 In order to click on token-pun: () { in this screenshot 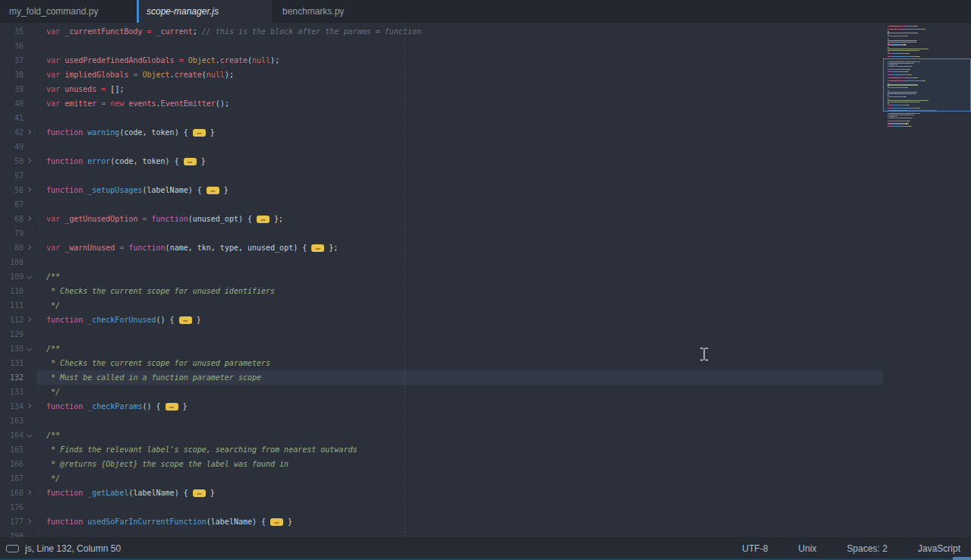, I will do `click(153, 407)`.